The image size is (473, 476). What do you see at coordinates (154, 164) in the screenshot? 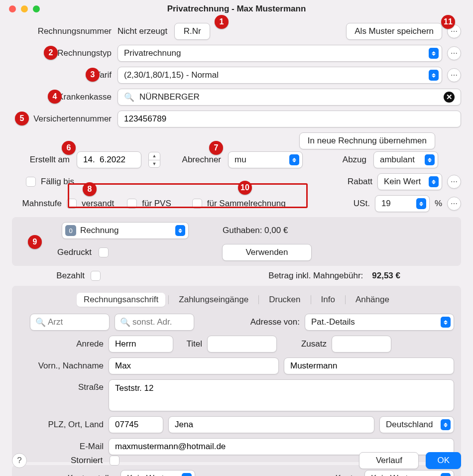
I see `chevron-down-icon: ▼` at bounding box center [154, 164].